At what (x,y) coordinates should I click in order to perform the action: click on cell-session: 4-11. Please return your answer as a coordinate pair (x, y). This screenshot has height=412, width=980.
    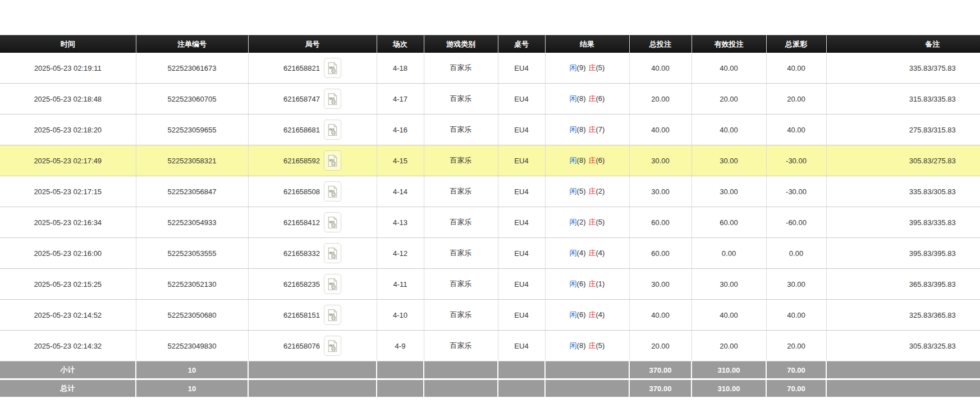
    Looking at the image, I should click on (400, 284).